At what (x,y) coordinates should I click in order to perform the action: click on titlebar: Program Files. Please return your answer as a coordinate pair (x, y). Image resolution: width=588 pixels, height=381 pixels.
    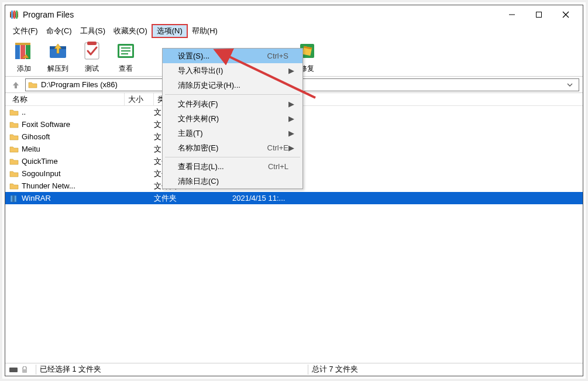
    Looking at the image, I should click on (294, 15).